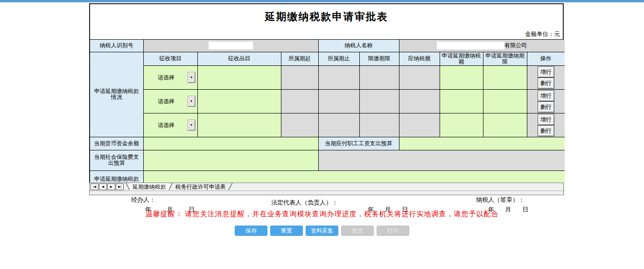  I want to click on money-balance-label: 当期货币资金余额, so click(117, 143).